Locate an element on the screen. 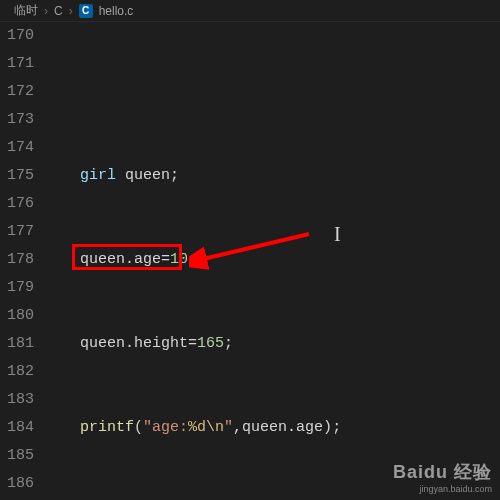 This screenshot has height=500, width=500. c-file-icon: C is located at coordinates (86, 11).